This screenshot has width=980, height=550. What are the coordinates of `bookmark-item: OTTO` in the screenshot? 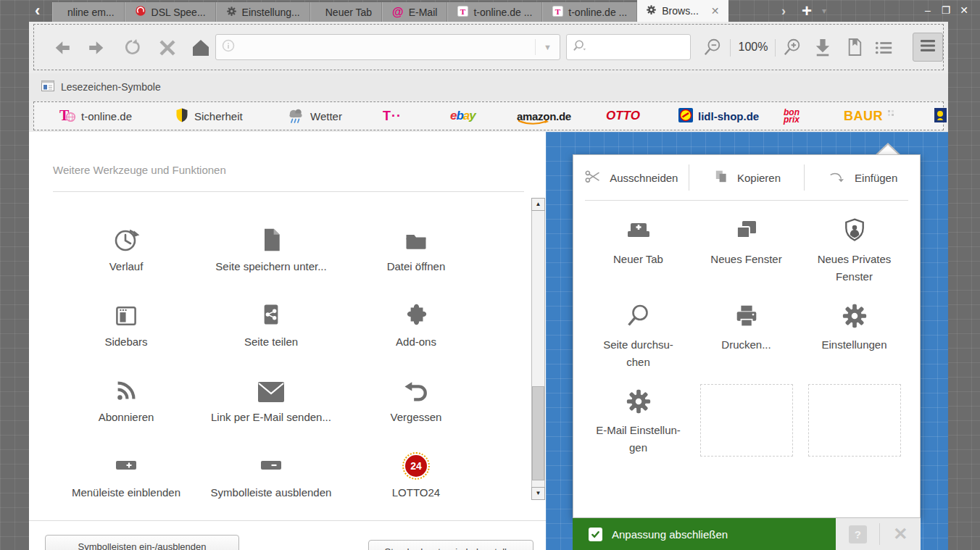 It's located at (623, 116).